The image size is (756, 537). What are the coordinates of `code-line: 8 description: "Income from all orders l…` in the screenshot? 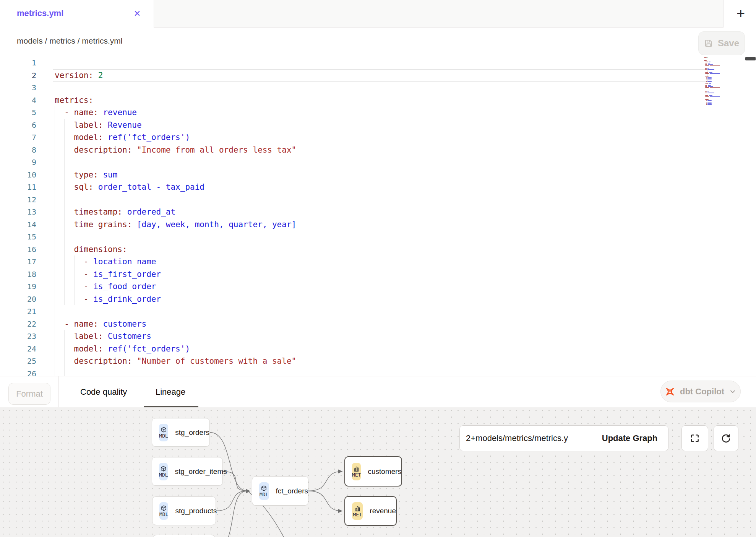 It's located at (378, 150).